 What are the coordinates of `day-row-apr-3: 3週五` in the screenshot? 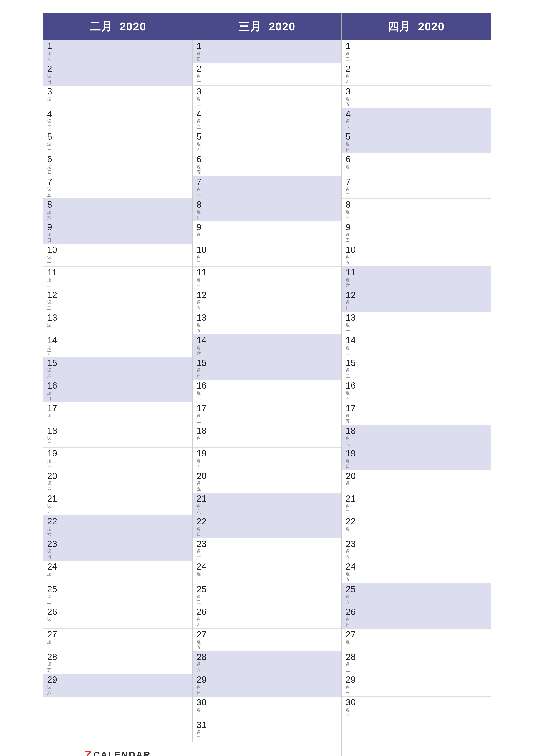 It's located at (416, 97).